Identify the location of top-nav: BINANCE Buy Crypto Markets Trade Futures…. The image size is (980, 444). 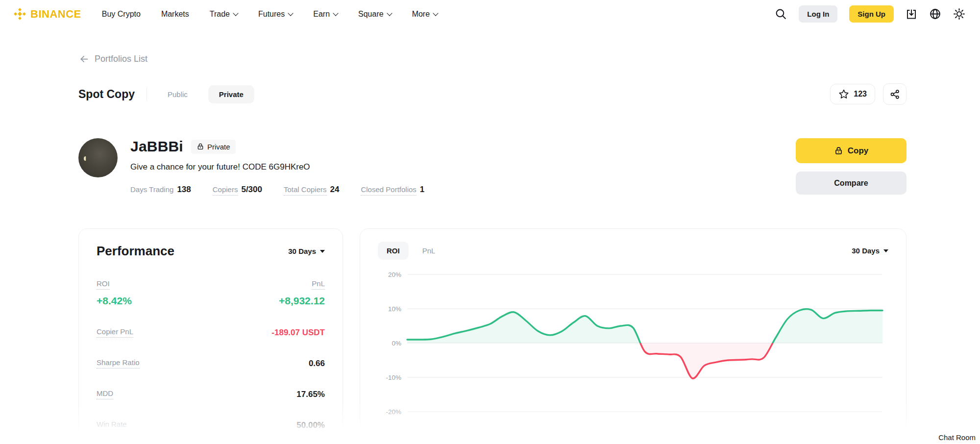
(490, 14).